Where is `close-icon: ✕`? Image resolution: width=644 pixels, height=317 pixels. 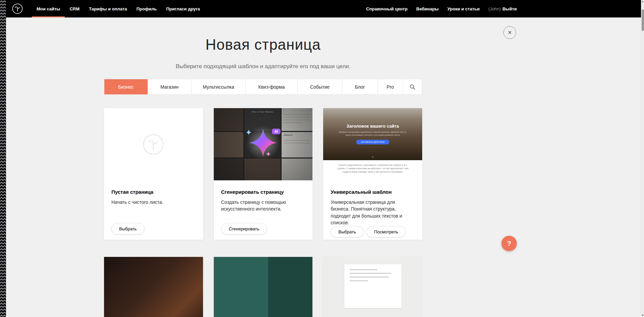 close-icon: ✕ is located at coordinates (510, 33).